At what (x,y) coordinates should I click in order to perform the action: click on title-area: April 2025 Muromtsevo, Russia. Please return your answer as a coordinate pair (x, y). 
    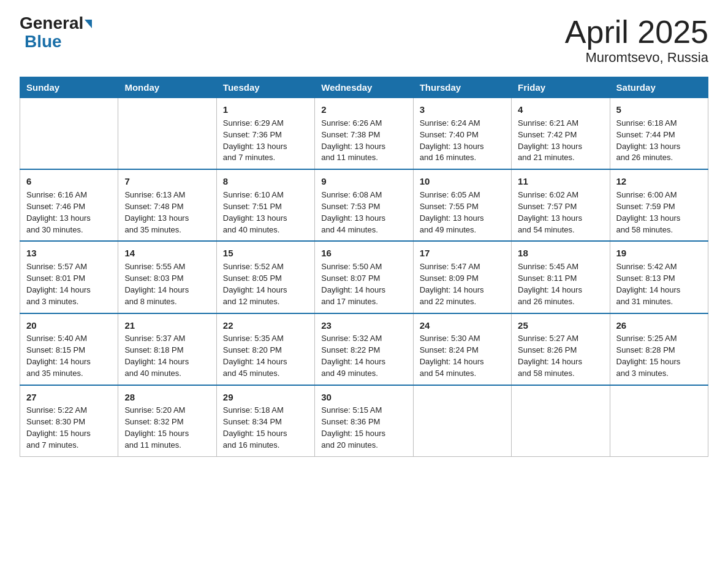
    Looking at the image, I should click on (637, 40).